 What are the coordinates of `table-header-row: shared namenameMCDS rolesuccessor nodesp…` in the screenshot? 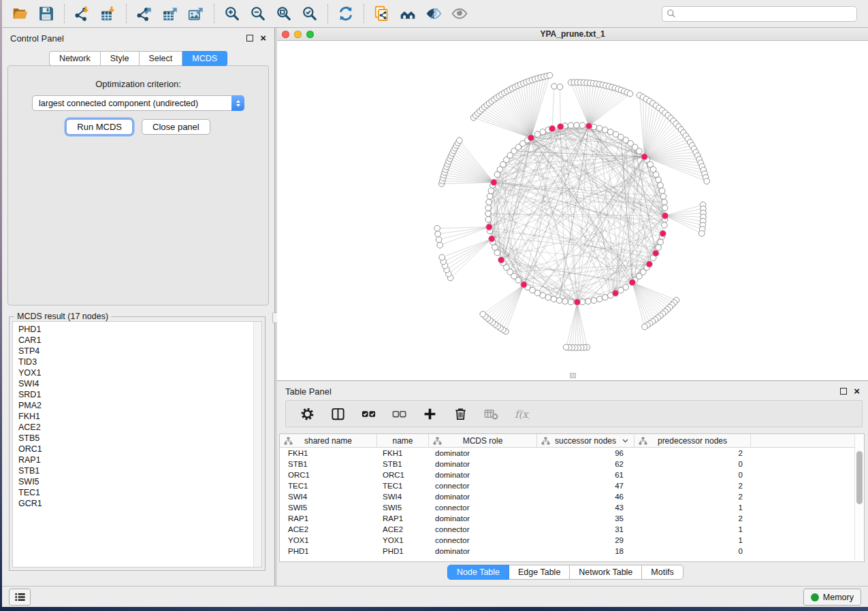 It's located at (568, 441).